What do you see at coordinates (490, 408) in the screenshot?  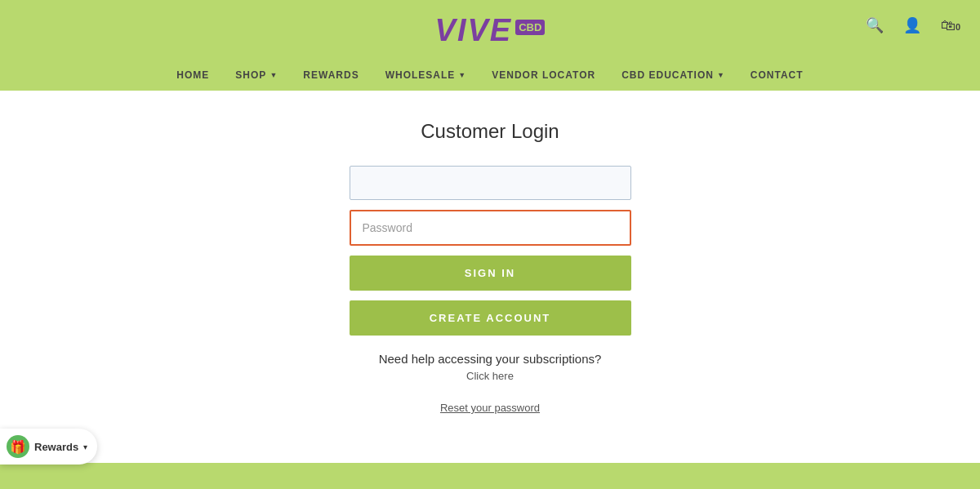 I see `reset-password-link: Reset your password` at bounding box center [490, 408].